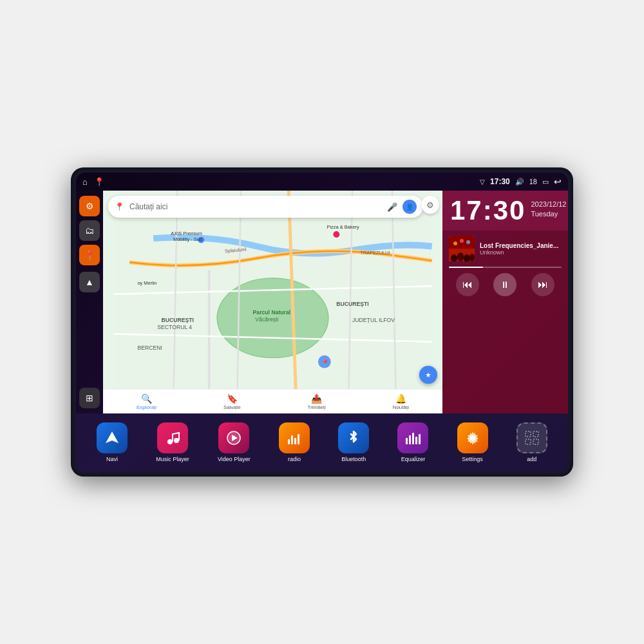 The image size is (644, 644). I want to click on send-icon: 📤, so click(317, 399).